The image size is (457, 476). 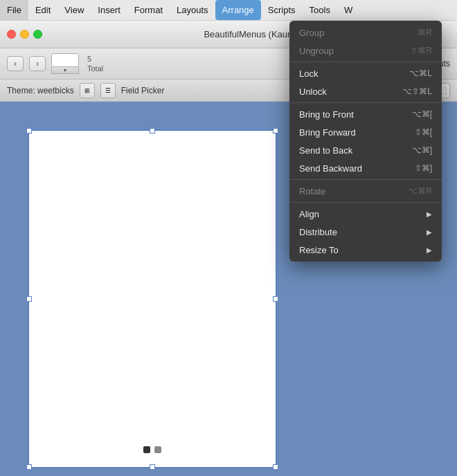 I want to click on menubar-file: File, so click(x=14, y=10).